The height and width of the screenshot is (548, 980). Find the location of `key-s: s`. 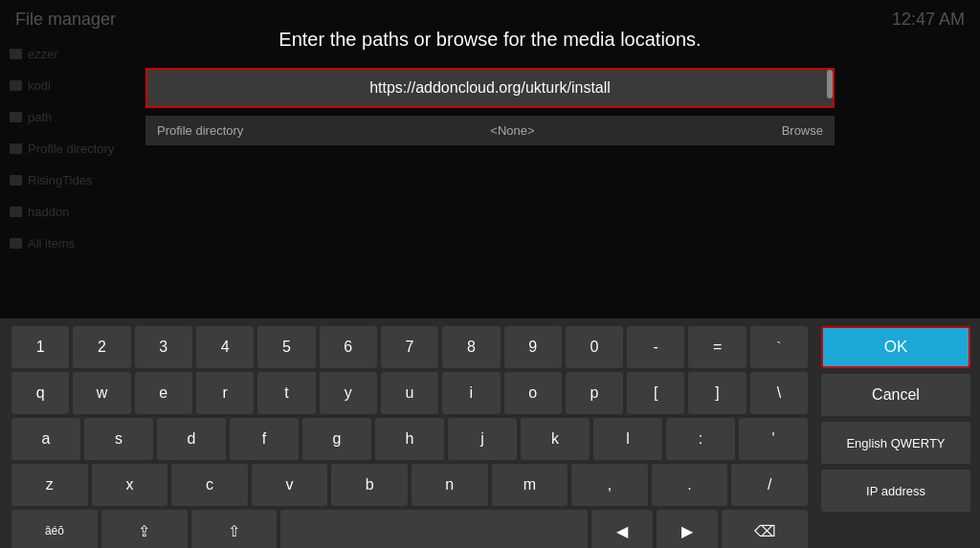

key-s: s is located at coordinates (119, 439).